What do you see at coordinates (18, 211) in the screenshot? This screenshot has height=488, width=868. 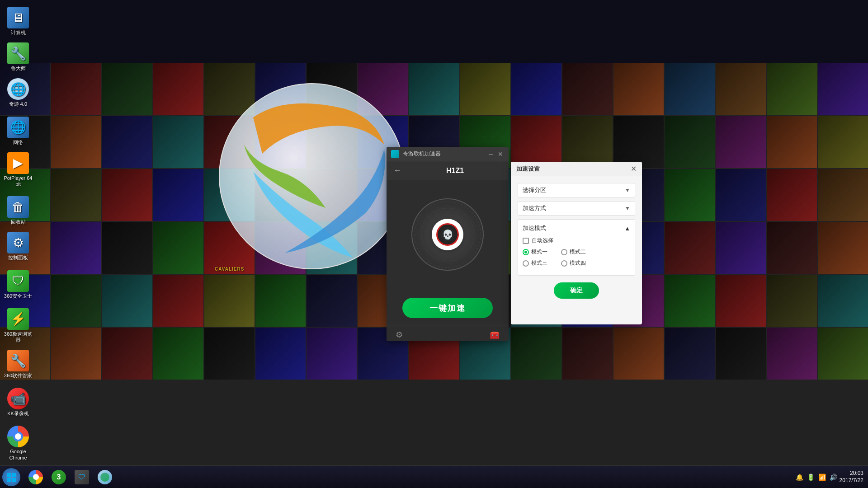 I see `icon-recycle: 🗑 回收站` at bounding box center [18, 211].